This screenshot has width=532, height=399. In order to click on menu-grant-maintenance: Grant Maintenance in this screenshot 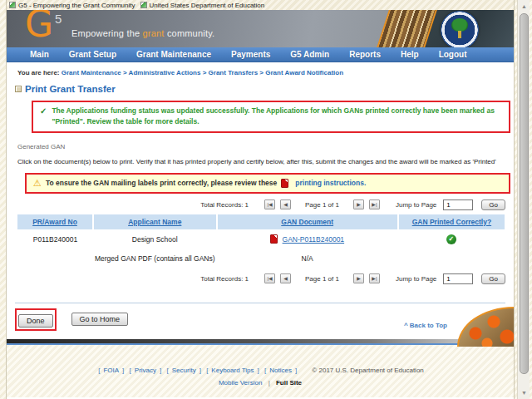, I will do `click(174, 55)`.